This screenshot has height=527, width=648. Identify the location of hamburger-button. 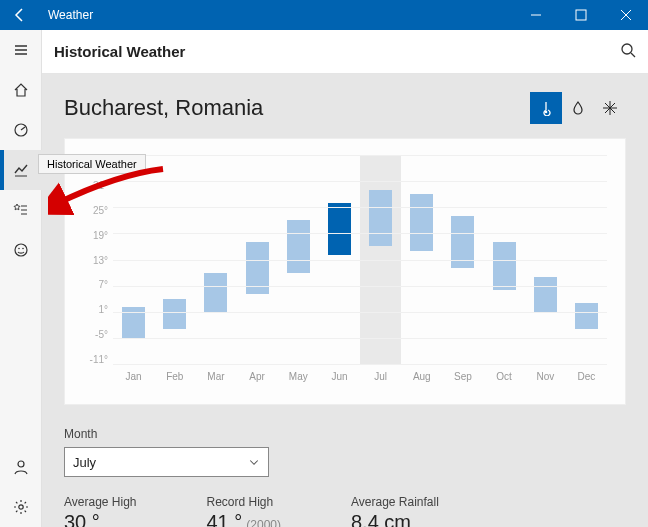
(21, 50).